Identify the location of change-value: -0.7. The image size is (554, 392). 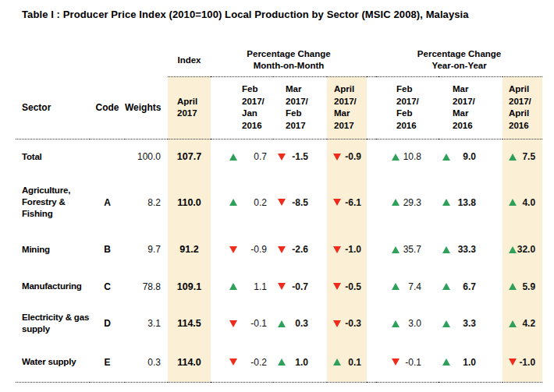
(300, 287).